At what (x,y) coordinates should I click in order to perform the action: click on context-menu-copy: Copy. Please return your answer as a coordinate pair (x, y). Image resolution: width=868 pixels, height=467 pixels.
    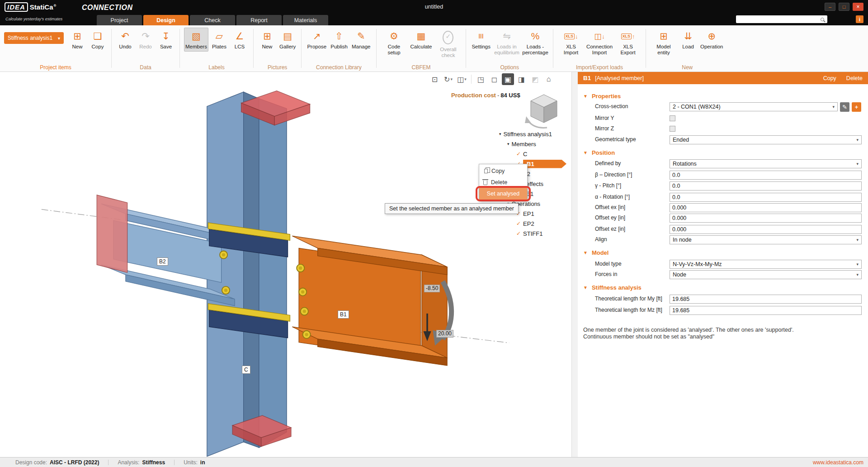
    Looking at the image, I should click on (503, 171).